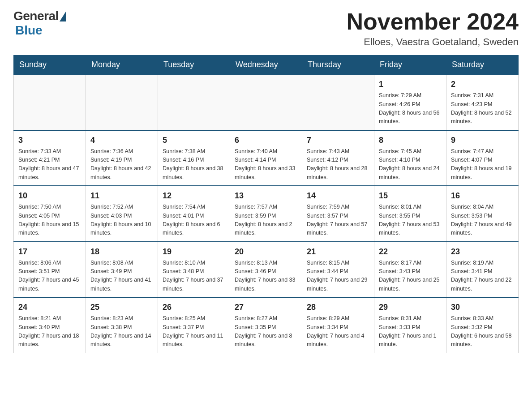 The width and height of the screenshot is (532, 411). I want to click on calendar-header-monday: Monday, so click(122, 65).